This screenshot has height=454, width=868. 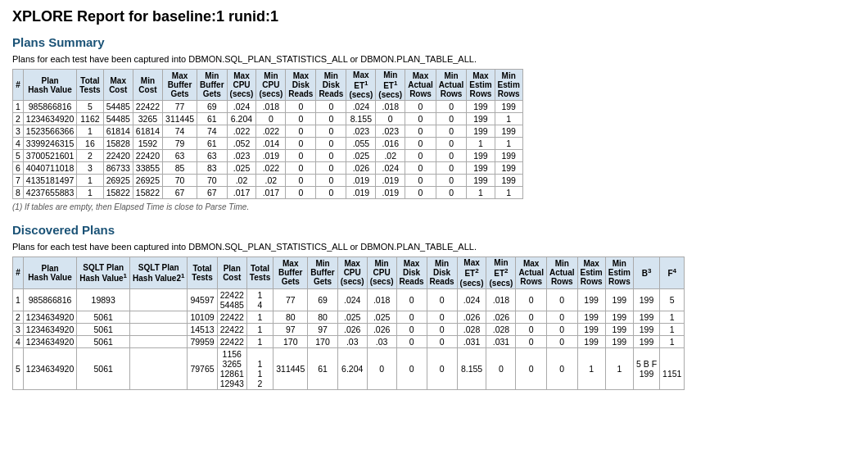 What do you see at coordinates (391, 85) in the screenshot?
I see `col-min-et1: MinET1(secs)` at bounding box center [391, 85].